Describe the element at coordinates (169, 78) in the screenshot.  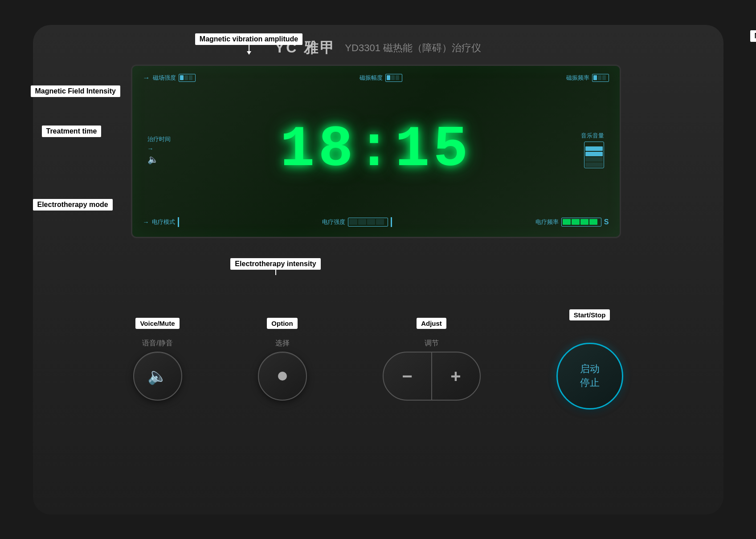
I see `magnetic-field-group: → 磁场强度` at that location.